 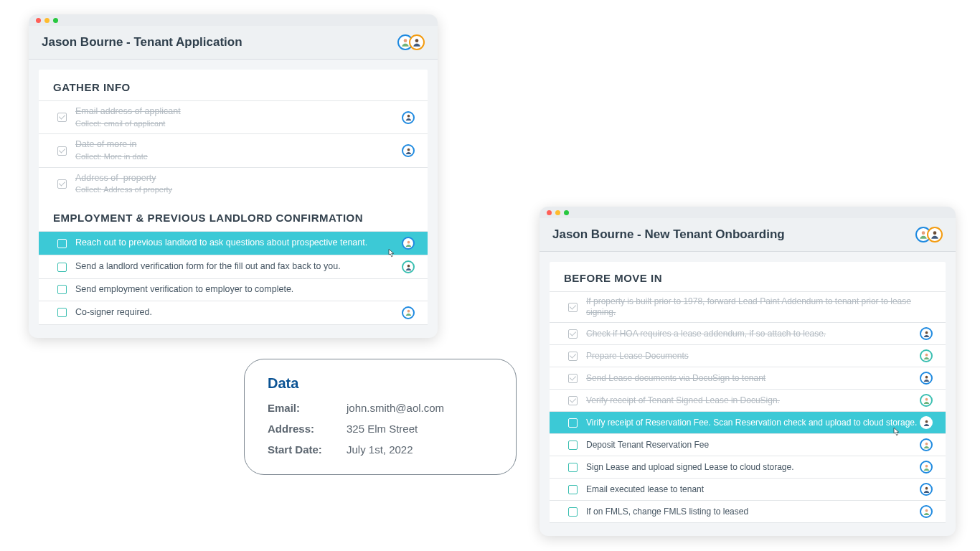 I want to click on task-label: Send employment verification to employer…, so click(x=245, y=290).